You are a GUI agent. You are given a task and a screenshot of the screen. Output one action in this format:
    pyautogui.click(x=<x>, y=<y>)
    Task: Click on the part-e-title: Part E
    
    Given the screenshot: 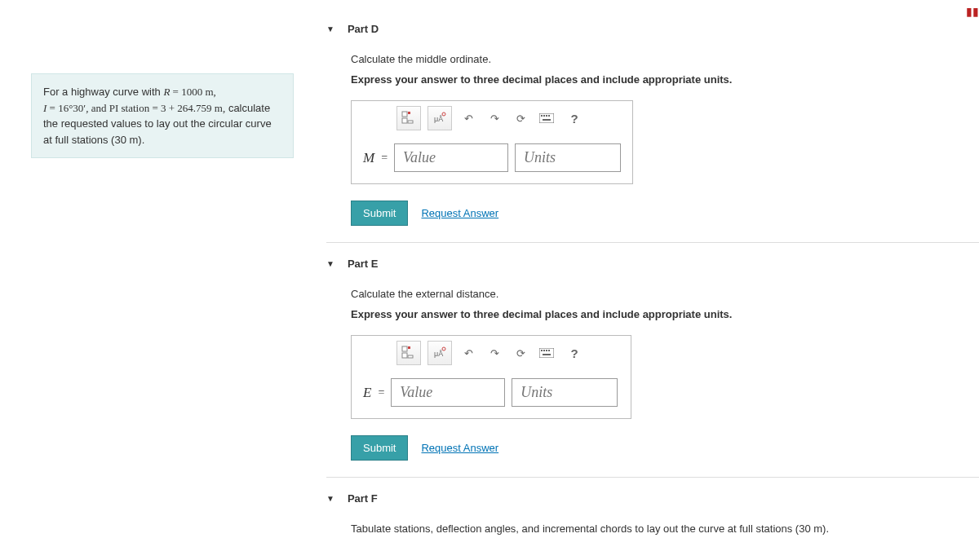 What is the action you would take?
    pyautogui.click(x=363, y=264)
    